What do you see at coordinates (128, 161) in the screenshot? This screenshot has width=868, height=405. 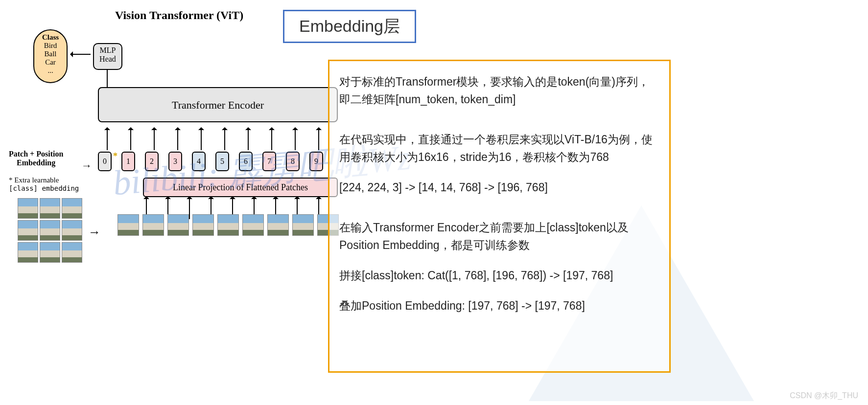 I see `patch-token: 1` at bounding box center [128, 161].